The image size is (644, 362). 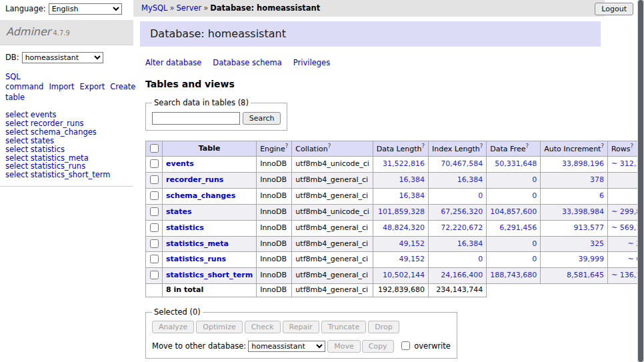 I want to click on column-help-link: Data Free, so click(x=508, y=149).